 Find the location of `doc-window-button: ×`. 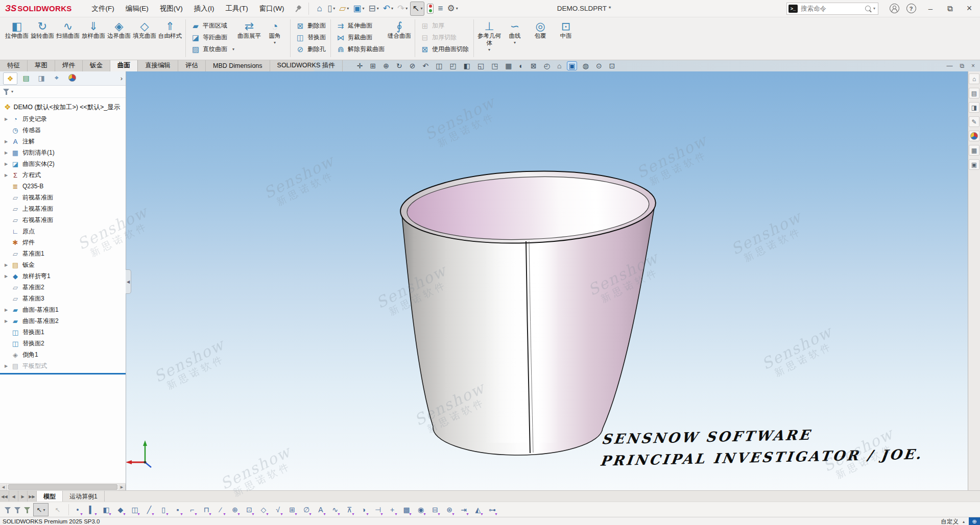

doc-window-button: × is located at coordinates (973, 66).